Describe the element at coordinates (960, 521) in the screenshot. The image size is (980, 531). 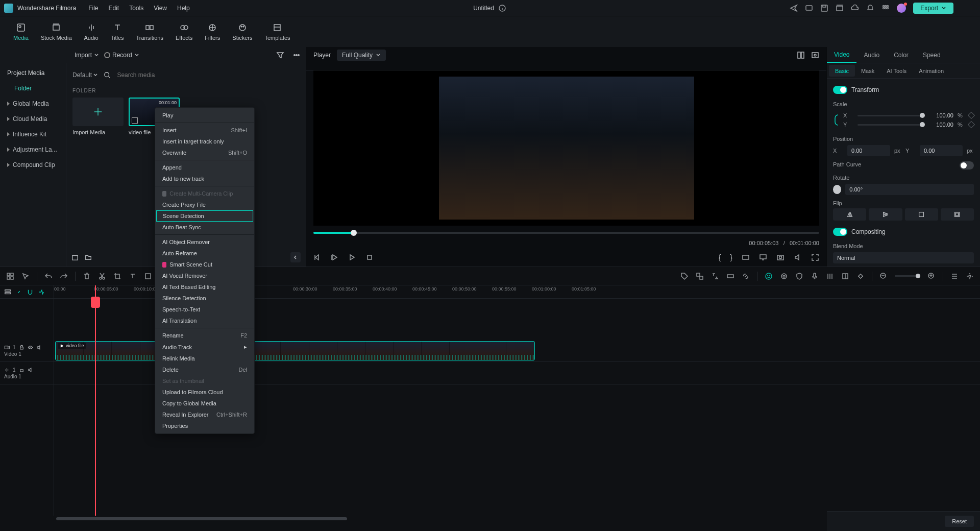
I see `reset-button: Reset` at that location.